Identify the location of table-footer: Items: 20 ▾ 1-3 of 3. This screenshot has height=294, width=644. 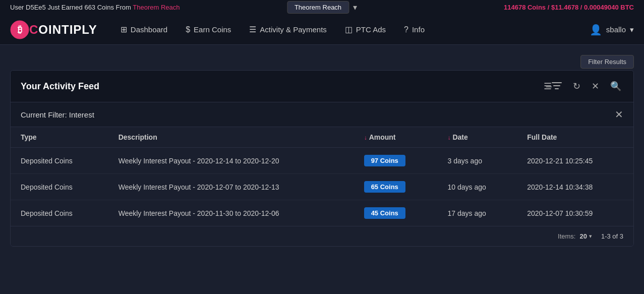
(322, 236).